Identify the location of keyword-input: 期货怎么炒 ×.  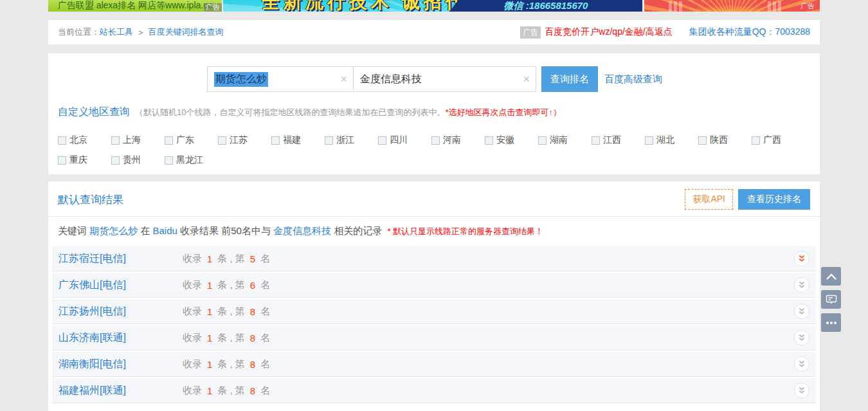
(280, 79).